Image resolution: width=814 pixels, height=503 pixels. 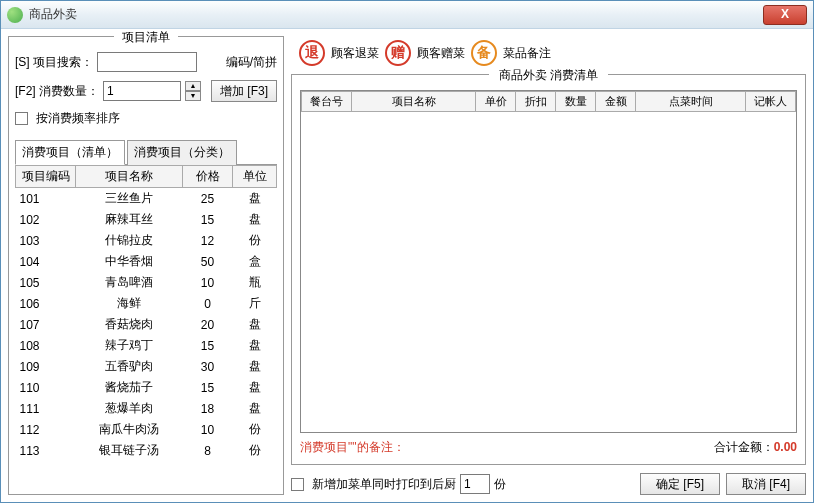 What do you see at coordinates (130, 177) in the screenshot?
I see `col-name: 项目名称` at bounding box center [130, 177].